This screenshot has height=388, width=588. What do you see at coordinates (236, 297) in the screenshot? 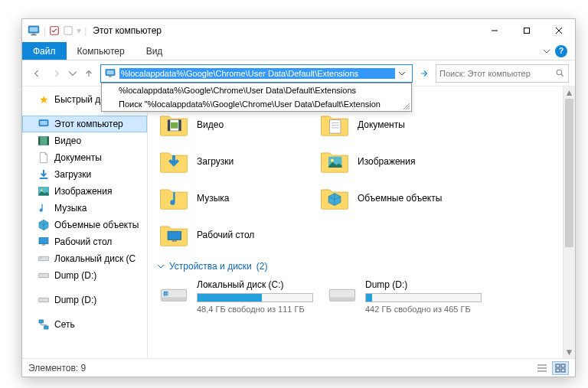
I see `drive-local-c: Локальный диск (C:) 48,4 ГБ свободно из …` at bounding box center [236, 297].